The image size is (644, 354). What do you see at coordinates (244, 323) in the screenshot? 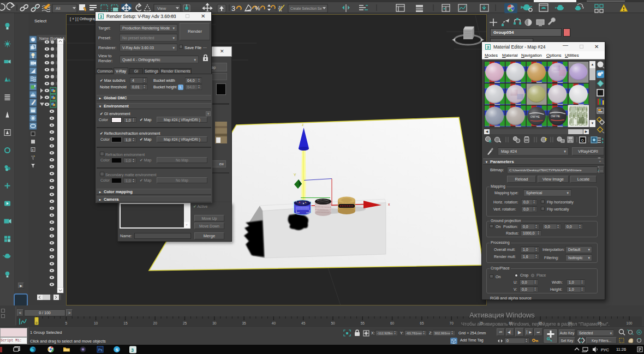
I see `svg-text: 35` at bounding box center [244, 323].